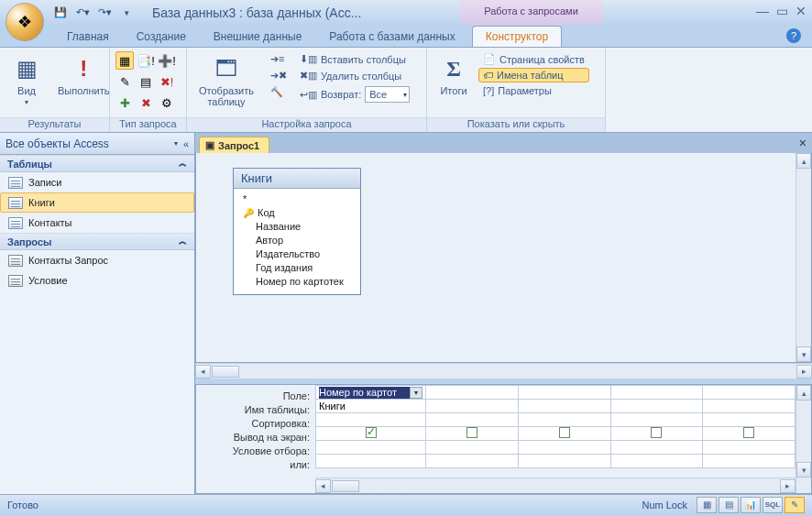 Image resolution: width=812 pixels, height=516 pixels. Describe the element at coordinates (126, 13) in the screenshot. I see `qat-customize-icon: ▾` at that location.